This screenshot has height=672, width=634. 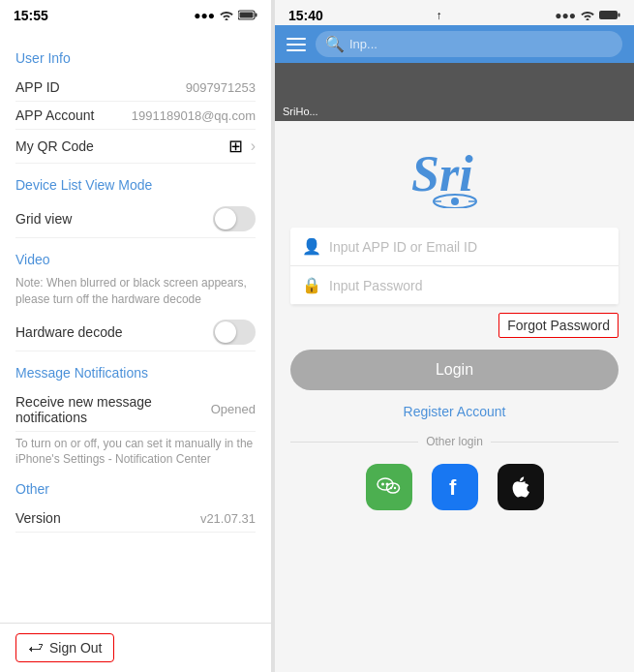 I want to click on receive-notifications-label: Receive new message notifications, so click(x=113, y=410).